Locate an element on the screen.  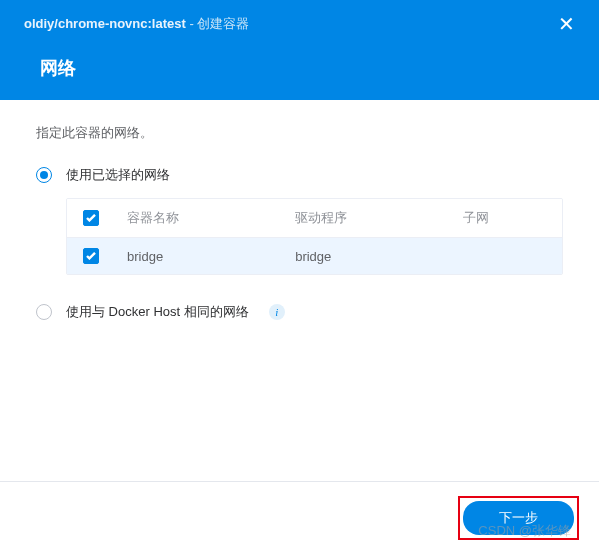
dialog-title: oldiy/chrome-novnc:latest - 创建容器 is located at coordinates (136, 24).